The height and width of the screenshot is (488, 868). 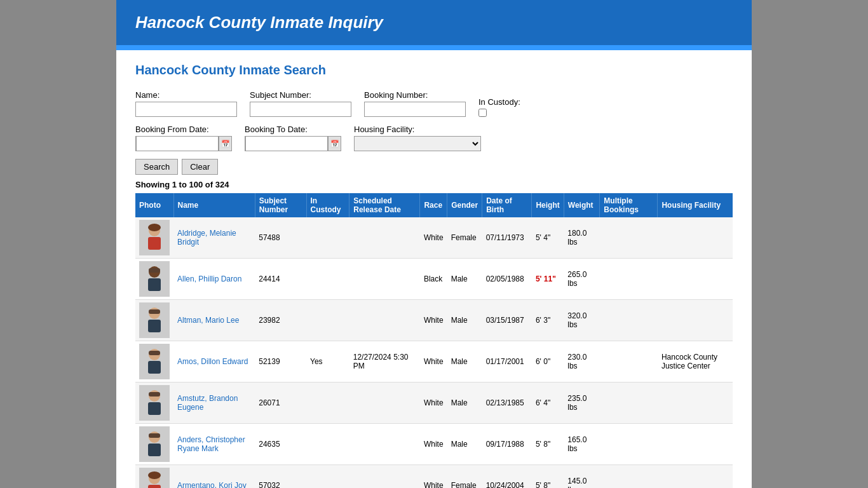 I want to click on cell-subject-number: 57488, so click(x=281, y=238).